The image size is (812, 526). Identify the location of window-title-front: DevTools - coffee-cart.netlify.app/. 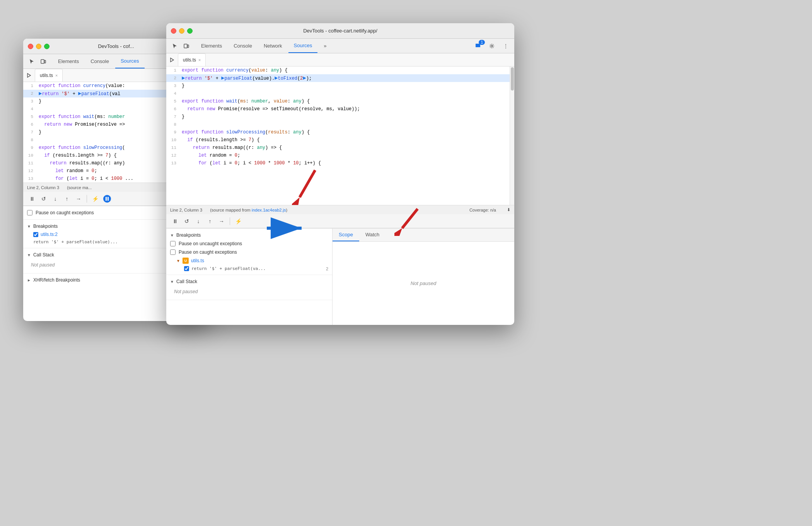
(340, 31).